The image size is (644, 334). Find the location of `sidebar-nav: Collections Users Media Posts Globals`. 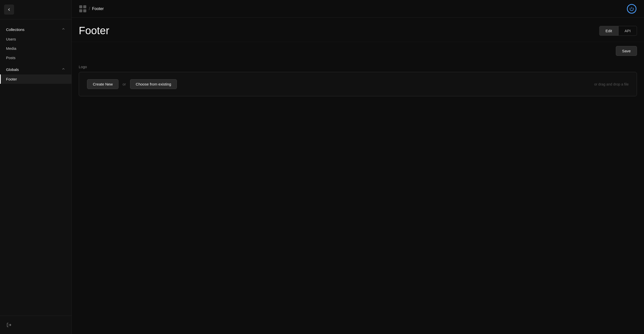

sidebar-nav: Collections Users Media Posts Globals is located at coordinates (36, 168).